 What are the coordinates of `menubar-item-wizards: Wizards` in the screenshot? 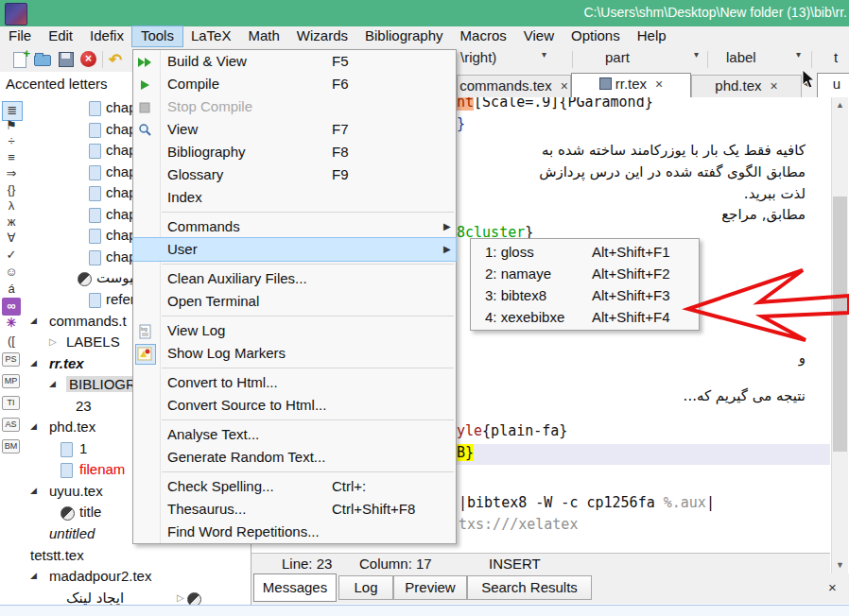 It's located at (322, 36).